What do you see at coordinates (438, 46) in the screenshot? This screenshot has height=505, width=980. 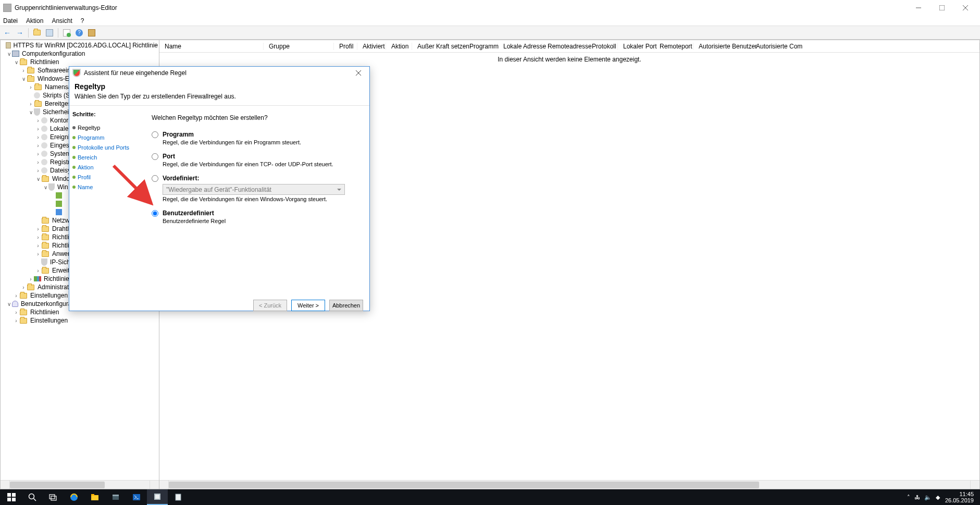 I see `col-ausser: Außer Kraft setzen` at bounding box center [438, 46].